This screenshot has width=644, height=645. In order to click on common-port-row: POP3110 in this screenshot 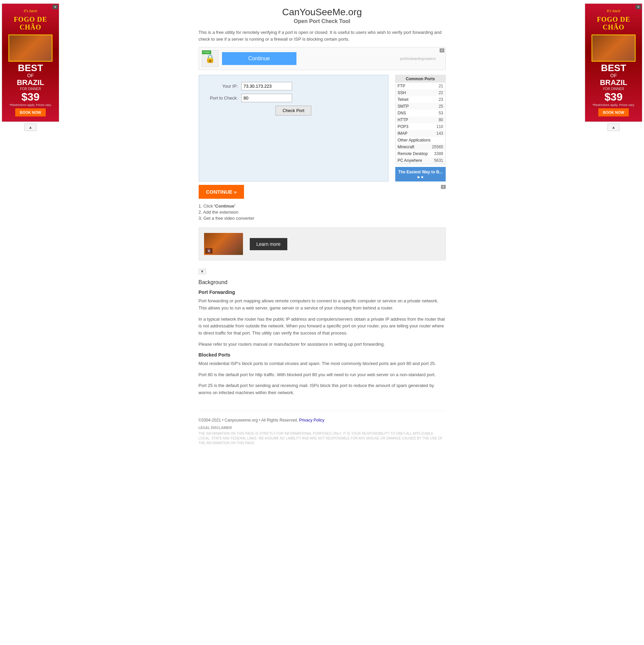, I will do `click(420, 127)`.